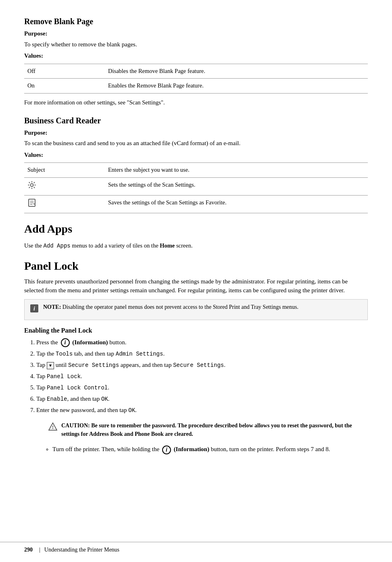  What do you see at coordinates (202, 430) in the screenshot?
I see `caution-box: ! CAUTION: Be sure to remember the passw…` at bounding box center [202, 430].